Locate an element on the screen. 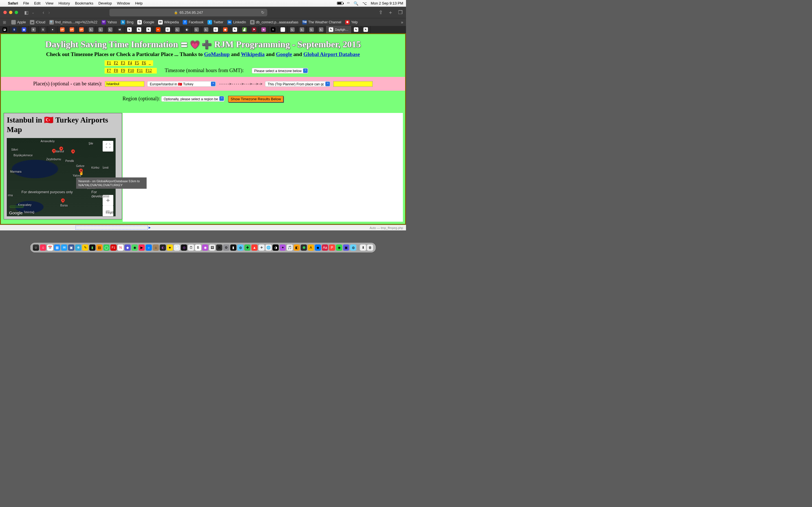  dock-app-icon: ⌂ is located at coordinates (156, 247).